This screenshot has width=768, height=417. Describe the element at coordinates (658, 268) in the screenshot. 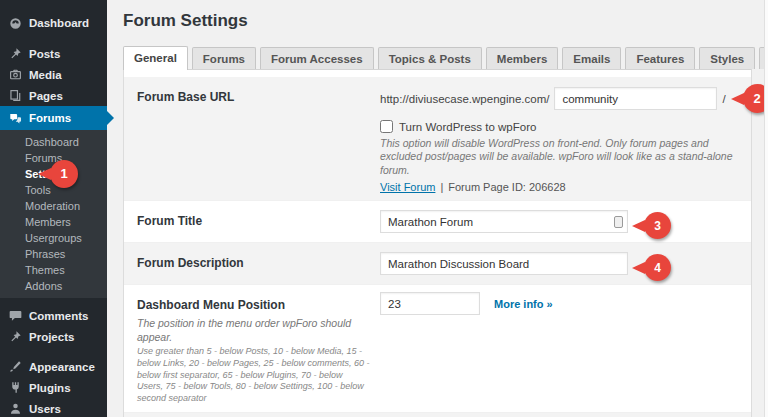

I see `callout-4: 4` at that location.